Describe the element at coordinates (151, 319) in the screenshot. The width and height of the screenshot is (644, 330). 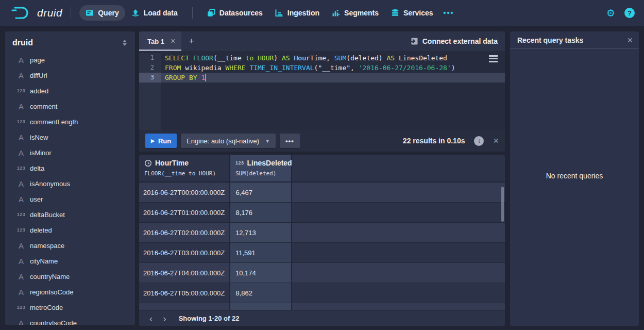
I see `prev-page-icon: ‹` at that location.